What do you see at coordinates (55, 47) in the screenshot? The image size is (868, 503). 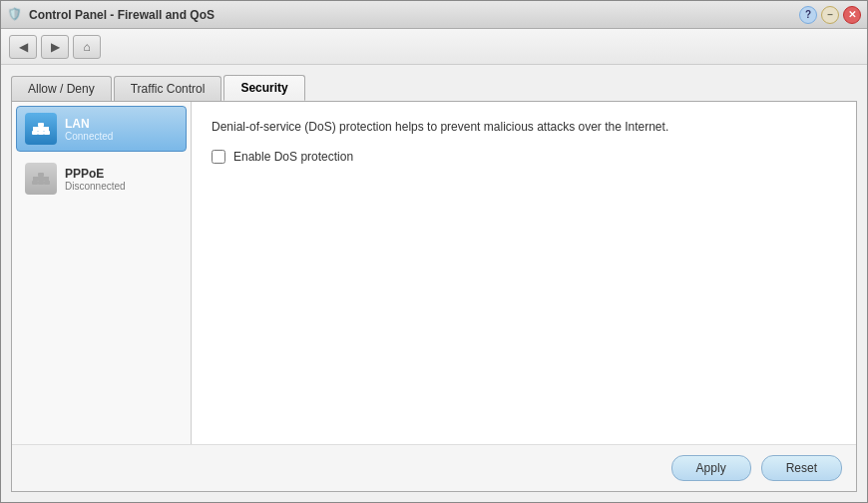 I see `forward-button: ▶` at bounding box center [55, 47].